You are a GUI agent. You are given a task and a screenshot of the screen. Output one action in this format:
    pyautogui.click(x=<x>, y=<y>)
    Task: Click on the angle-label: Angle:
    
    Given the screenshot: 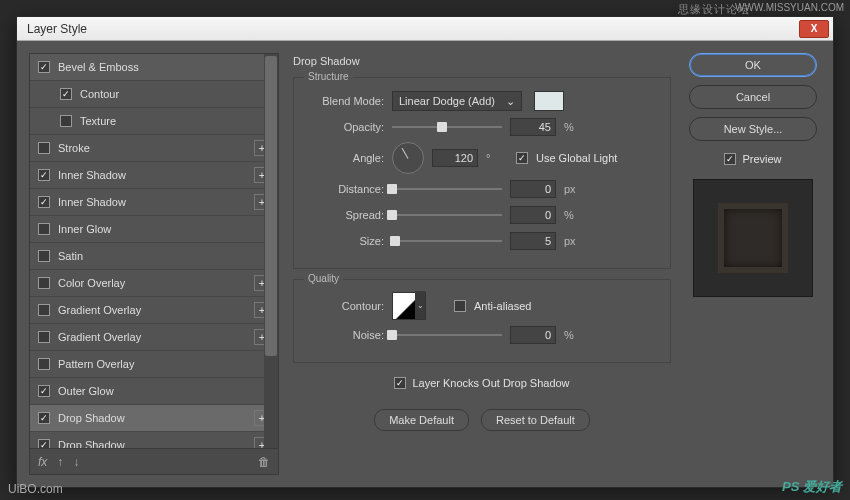 What is the action you would take?
    pyautogui.click(x=345, y=158)
    